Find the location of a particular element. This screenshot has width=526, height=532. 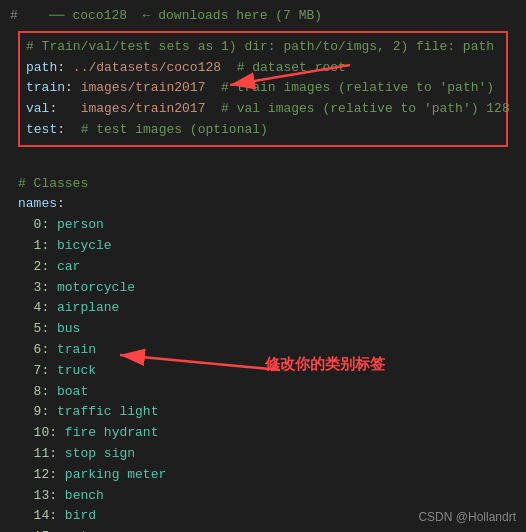

val-colon: : is located at coordinates (64, 110).